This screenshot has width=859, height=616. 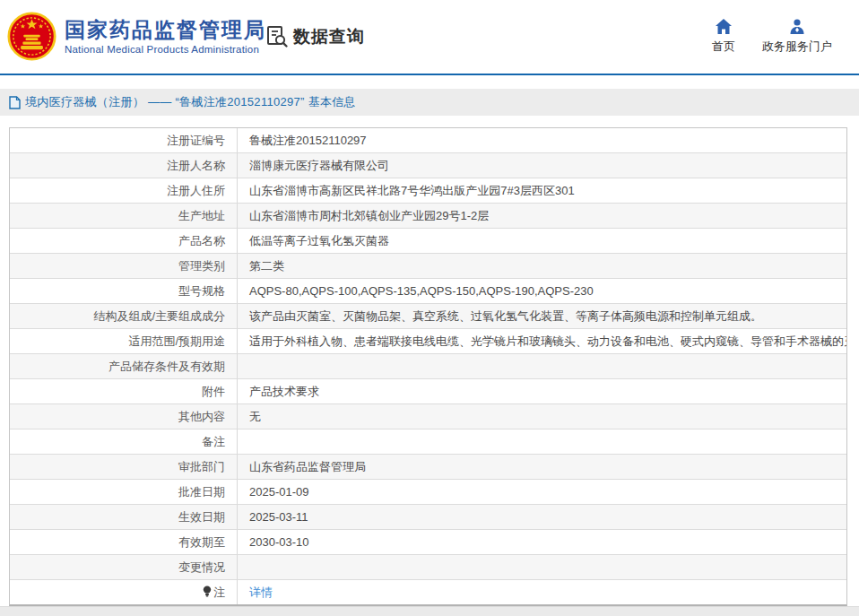 I want to click on table-row: 其他内容 无, so click(x=429, y=417).